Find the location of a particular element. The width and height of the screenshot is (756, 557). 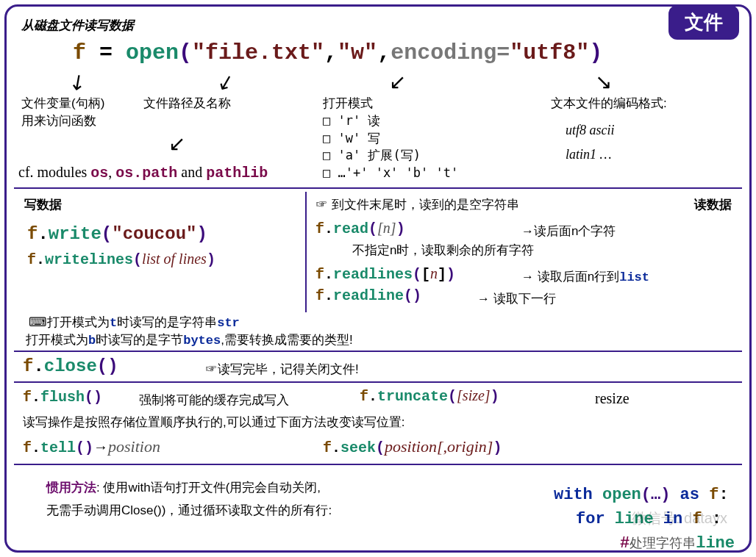

readline-example: f.readline() is located at coordinates (368, 295).